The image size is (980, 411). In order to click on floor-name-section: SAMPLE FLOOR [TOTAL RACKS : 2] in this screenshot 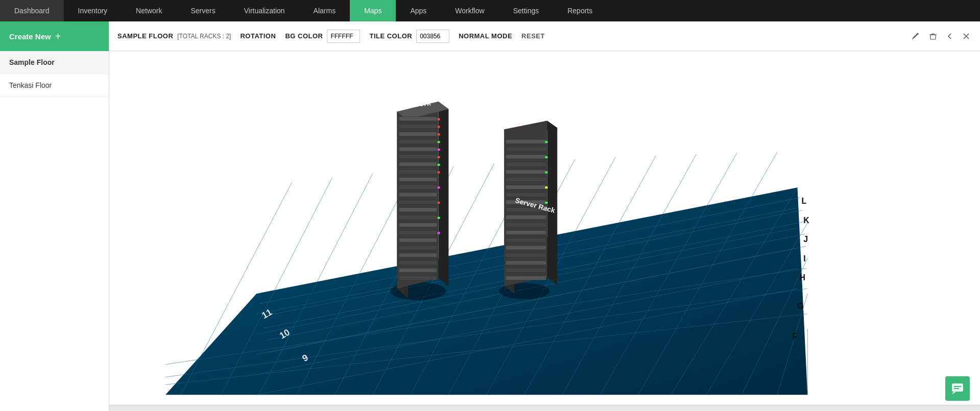, I will do `click(174, 36)`.